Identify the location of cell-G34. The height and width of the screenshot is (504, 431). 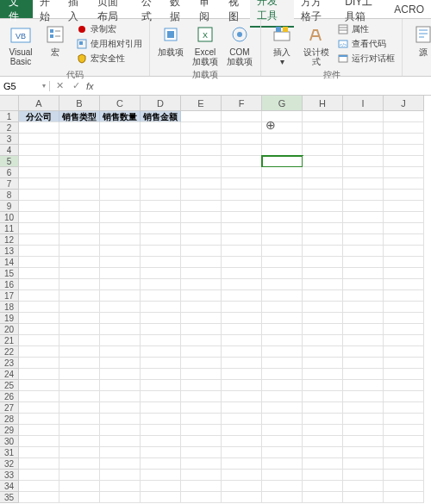
(283, 486).